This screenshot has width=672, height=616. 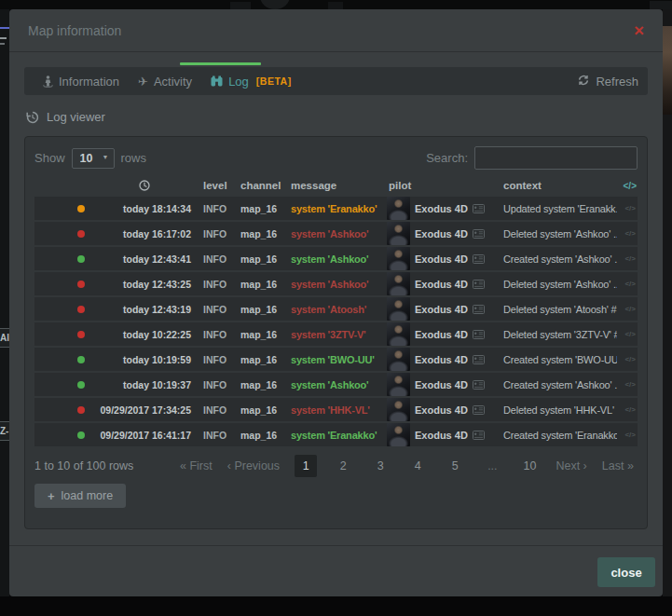 What do you see at coordinates (529, 466) in the screenshot?
I see `pagination-page-10: 10` at bounding box center [529, 466].